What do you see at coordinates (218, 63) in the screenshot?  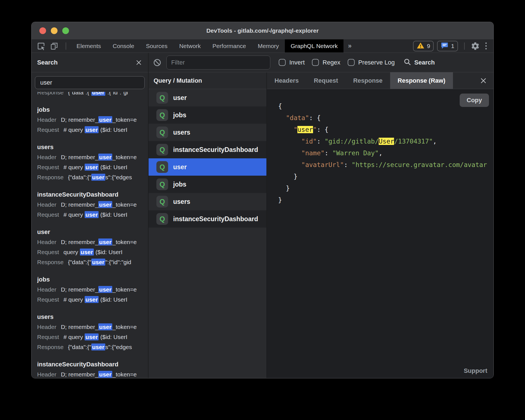 I see `filter-input` at bounding box center [218, 63].